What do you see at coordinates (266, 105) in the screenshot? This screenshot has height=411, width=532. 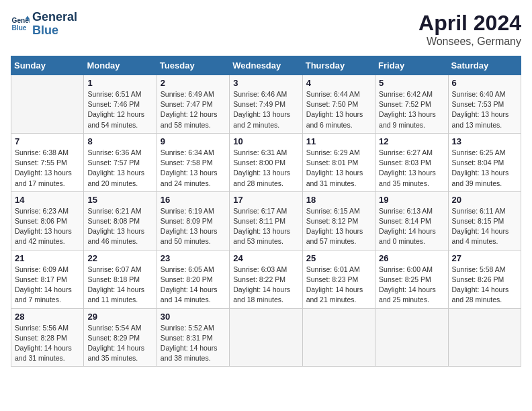 I see `week-row-1: 1Sunrise: 6:51 AM Sunset: 7:46 PM Daylig…` at bounding box center [266, 105].